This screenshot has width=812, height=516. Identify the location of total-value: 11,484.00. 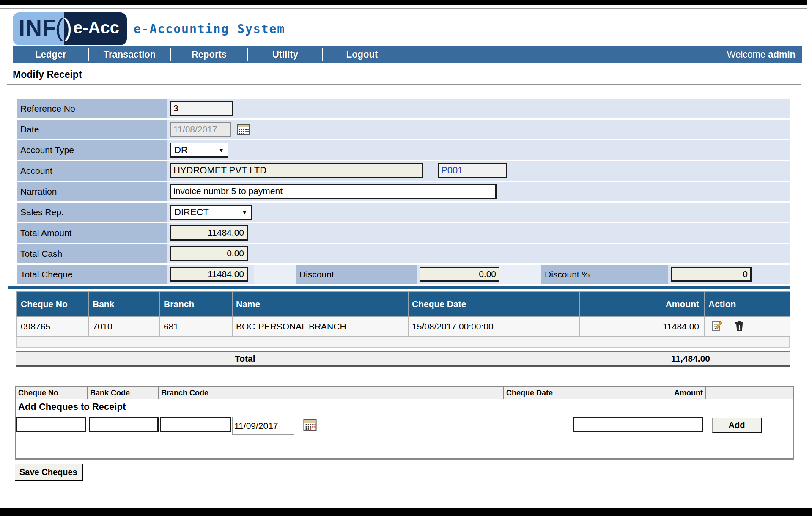
(730, 359).